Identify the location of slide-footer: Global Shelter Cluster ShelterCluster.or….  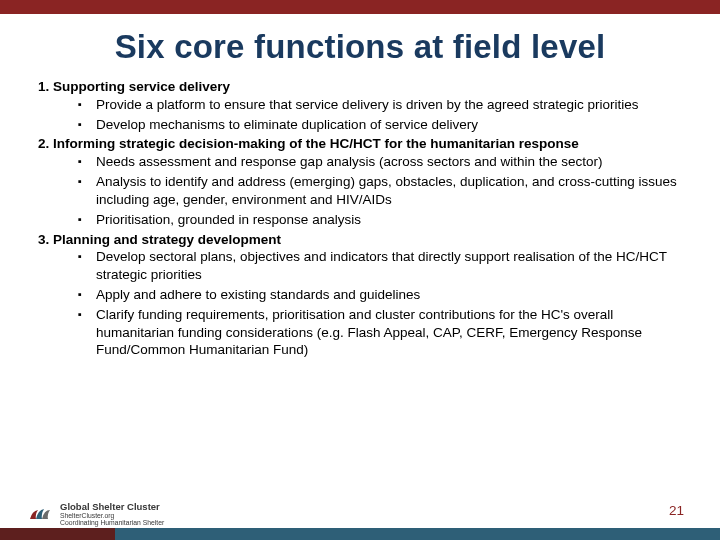
(360, 520).